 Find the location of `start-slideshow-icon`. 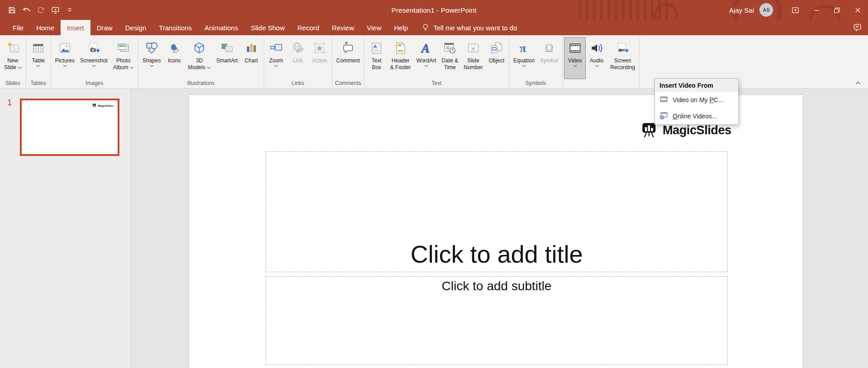

start-slideshow-icon is located at coordinates (55, 10).